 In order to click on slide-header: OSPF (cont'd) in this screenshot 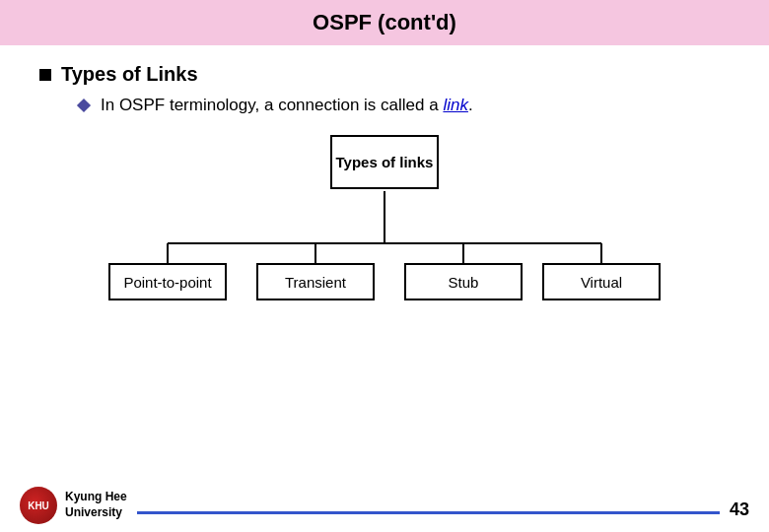, I will do `click(384, 23)`.